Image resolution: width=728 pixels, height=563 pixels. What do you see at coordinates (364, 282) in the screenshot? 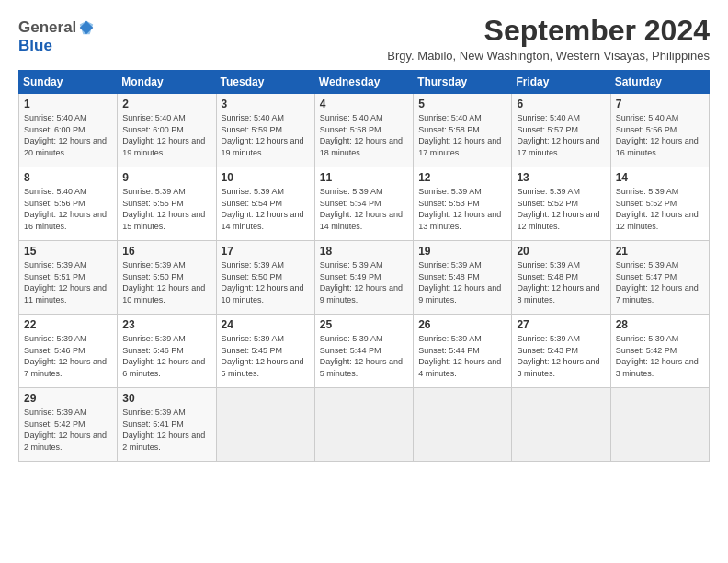
I see `day-info: Sunrise: 5:39 AM Sunset: 5:49 PM Dayligh…` at bounding box center [364, 282].